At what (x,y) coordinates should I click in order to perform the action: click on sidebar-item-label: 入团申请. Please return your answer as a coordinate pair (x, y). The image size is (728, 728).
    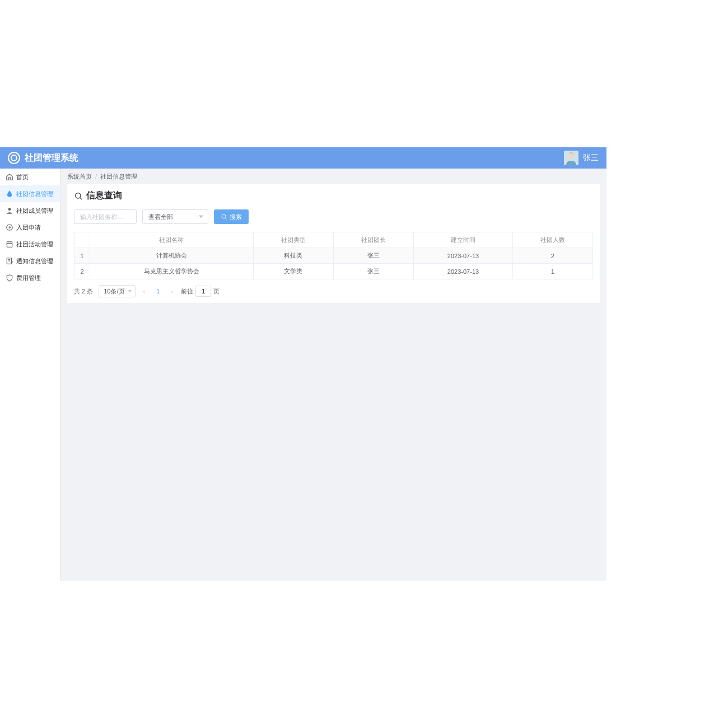
    Looking at the image, I should click on (29, 227).